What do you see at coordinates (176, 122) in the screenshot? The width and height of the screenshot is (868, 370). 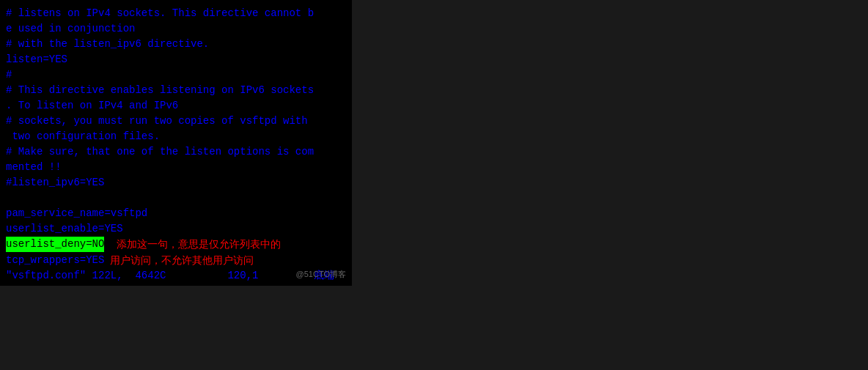 I see `code-line-8: # sockets, you must run two copies of vs…` at bounding box center [176, 122].